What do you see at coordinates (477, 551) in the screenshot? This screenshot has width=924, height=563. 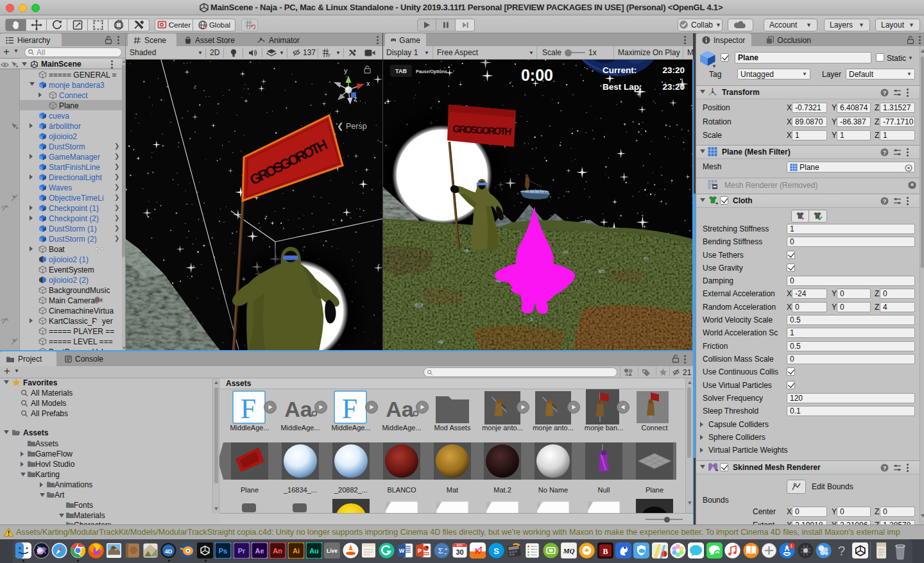 I see `svg-text: K` at bounding box center [477, 551].